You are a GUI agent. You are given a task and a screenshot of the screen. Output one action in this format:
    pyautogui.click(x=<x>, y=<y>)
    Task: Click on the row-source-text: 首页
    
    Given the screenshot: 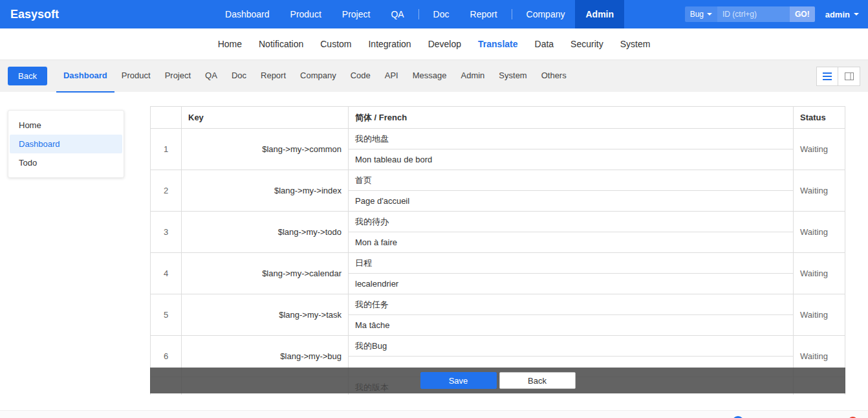 What is the action you would take?
    pyautogui.click(x=571, y=181)
    